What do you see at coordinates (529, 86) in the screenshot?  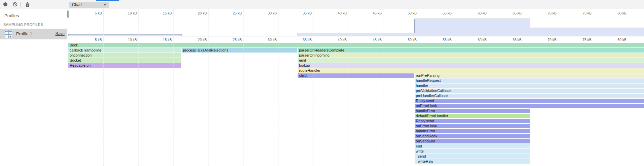 I see `flame-bar: handler` at bounding box center [529, 86].